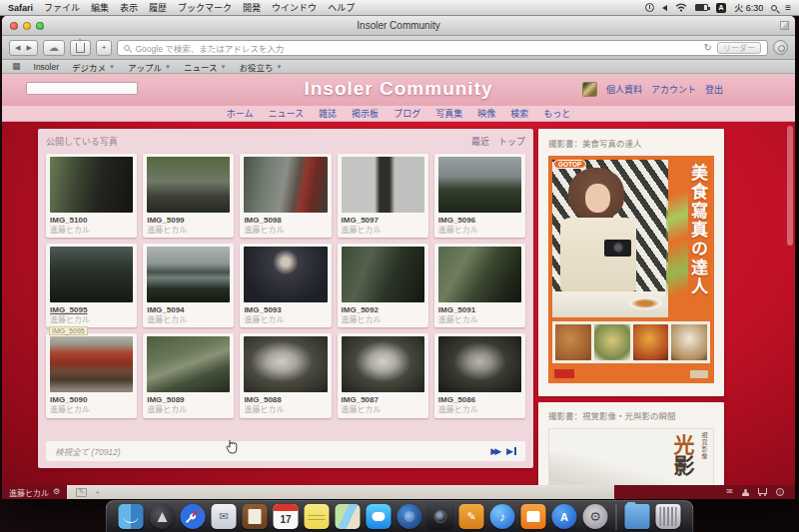 Image resolution: width=799 pixels, height=532 pixels. What do you see at coordinates (589, 90) in the screenshot?
I see `user-avatar` at bounding box center [589, 90].